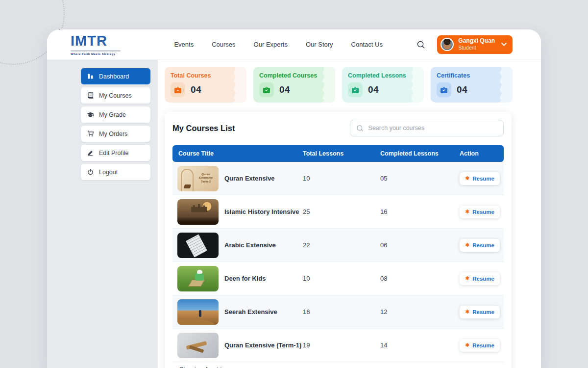 The height and width of the screenshot is (368, 588). Describe the element at coordinates (476, 41) in the screenshot. I see `user-name: Gangxi Quan` at that location.